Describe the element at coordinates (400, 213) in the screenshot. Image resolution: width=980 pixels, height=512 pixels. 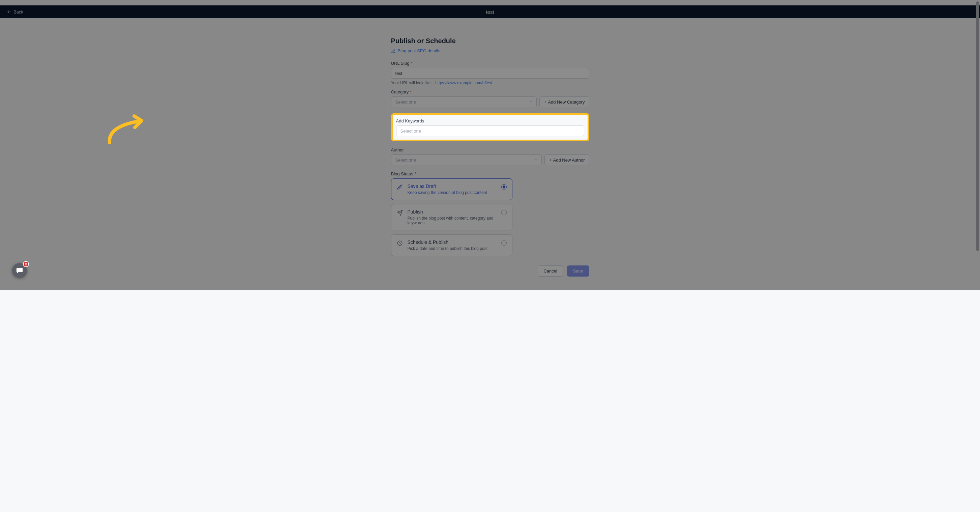
I see `send-icon` at that location.